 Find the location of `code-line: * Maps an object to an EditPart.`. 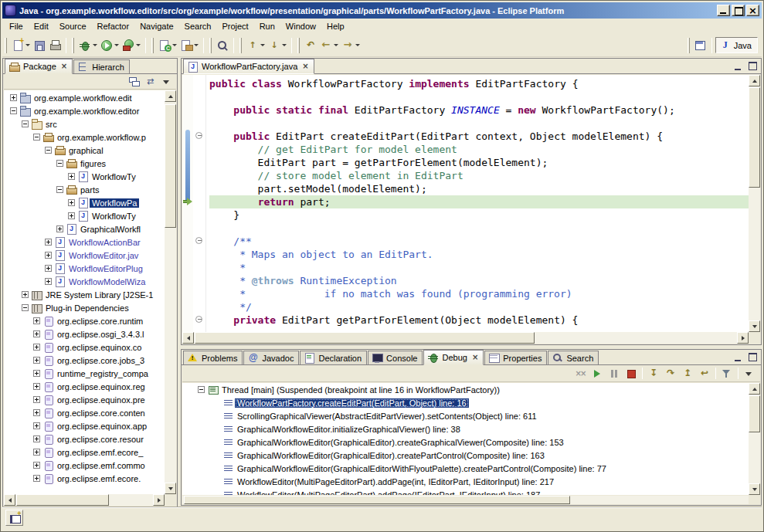

code-line: * Maps an object to an EditPart. is located at coordinates (479, 255).